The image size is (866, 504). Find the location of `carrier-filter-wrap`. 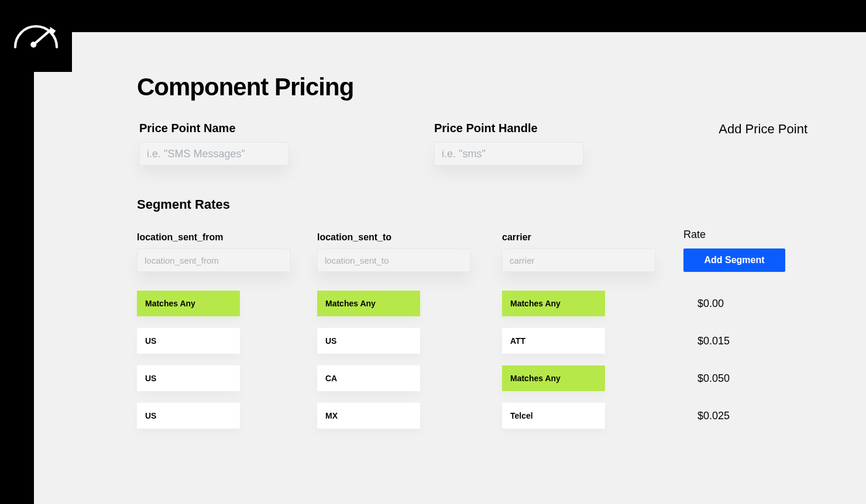

carrier-filter-wrap is located at coordinates (579, 260).